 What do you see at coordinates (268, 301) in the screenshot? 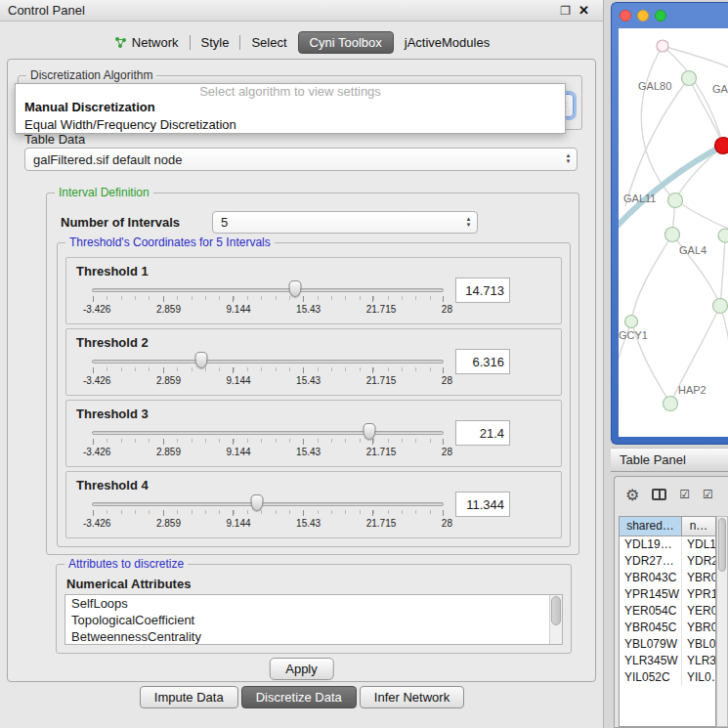
I see `threshold-1-slider: -3.4262.8599.14415.4321.71528` at bounding box center [268, 301].